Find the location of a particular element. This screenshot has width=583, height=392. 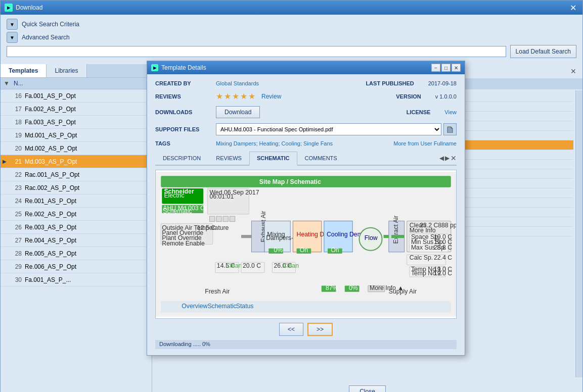

reviews-row: REVIEWS ★ ★ ★ ★ ★ Review VERSION v 1.0.0… is located at coordinates (306, 96).